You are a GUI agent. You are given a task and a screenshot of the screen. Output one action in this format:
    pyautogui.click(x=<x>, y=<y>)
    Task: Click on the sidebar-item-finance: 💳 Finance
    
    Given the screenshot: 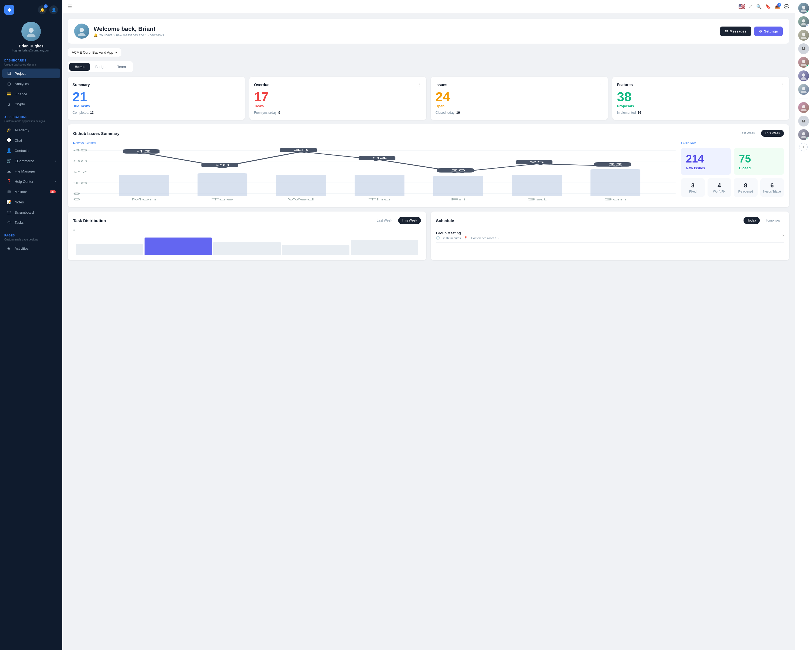 What is the action you would take?
    pyautogui.click(x=31, y=94)
    